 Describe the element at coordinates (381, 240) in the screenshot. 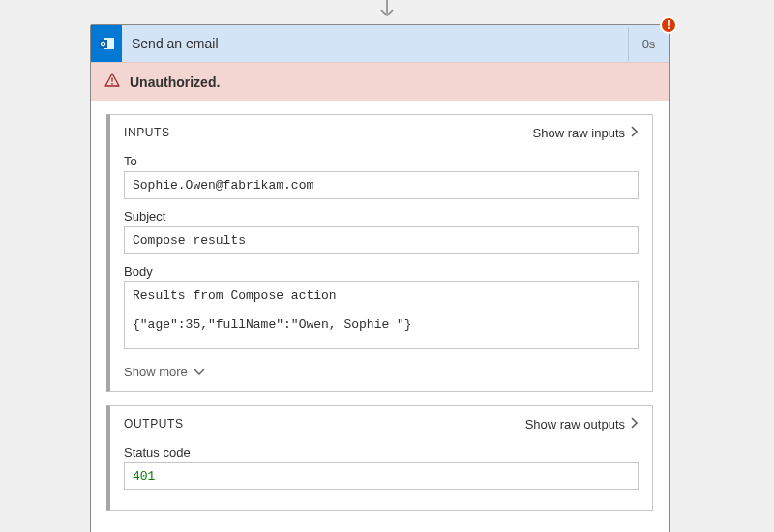

I see `subject-value: Compose results` at that location.